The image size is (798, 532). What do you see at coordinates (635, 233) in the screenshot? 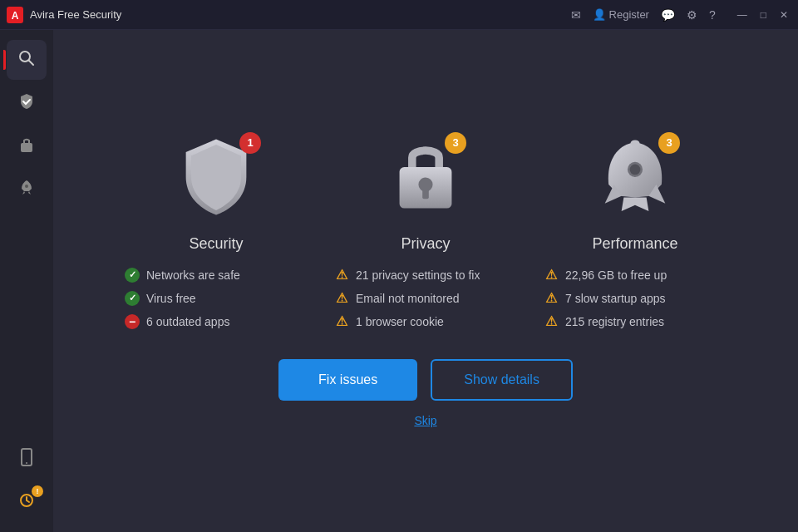
I see `performance-card: 3 Performance ⚠ 22,96 GB to free up ⚠ 7 …` at bounding box center [635, 233].